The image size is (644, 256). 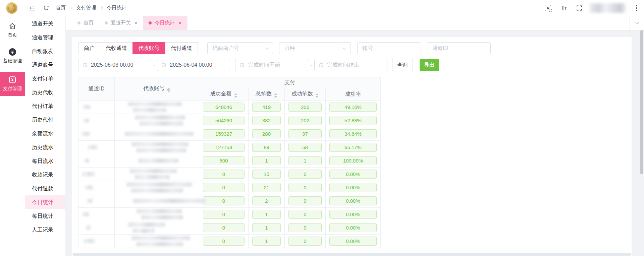 What do you see at coordinates (267, 188) in the screenshot?
I see `total-count-cell: 21` at bounding box center [267, 188].